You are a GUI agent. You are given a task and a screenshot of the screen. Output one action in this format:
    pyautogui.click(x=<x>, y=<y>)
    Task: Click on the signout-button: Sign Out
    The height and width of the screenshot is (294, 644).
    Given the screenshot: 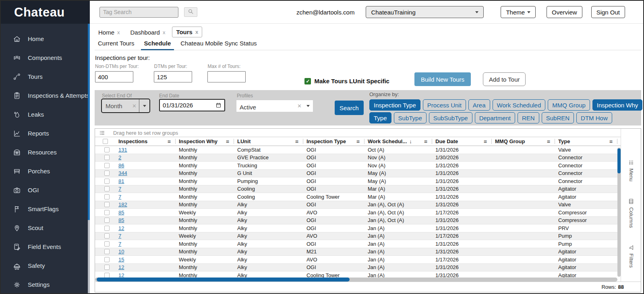 What is the action you would take?
    pyautogui.click(x=608, y=12)
    